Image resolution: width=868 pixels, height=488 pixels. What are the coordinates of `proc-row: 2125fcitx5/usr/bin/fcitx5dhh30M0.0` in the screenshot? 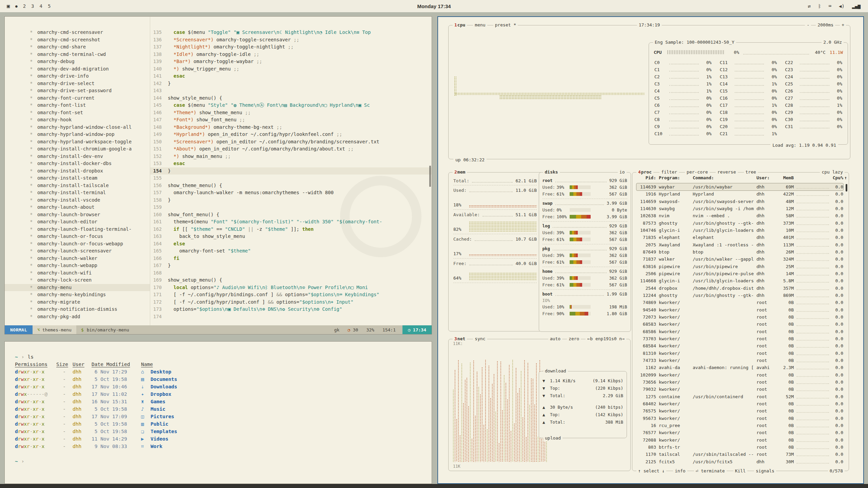 It's located at (740, 462).